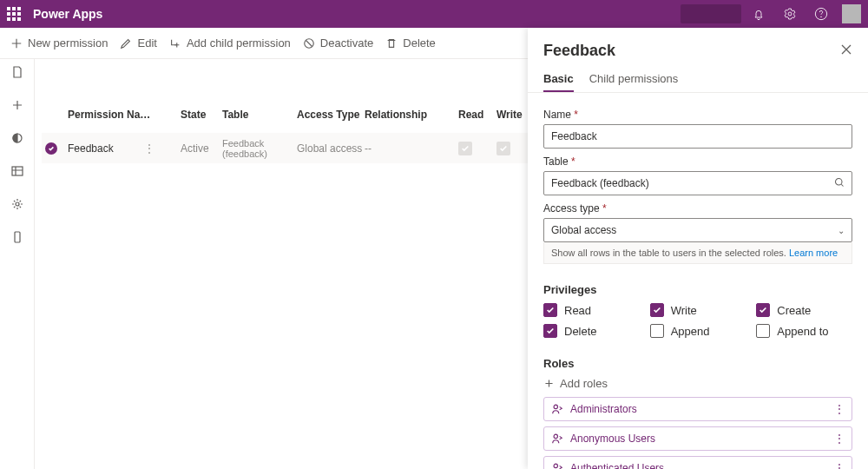  What do you see at coordinates (821, 14) in the screenshot?
I see `help-icon` at bounding box center [821, 14].